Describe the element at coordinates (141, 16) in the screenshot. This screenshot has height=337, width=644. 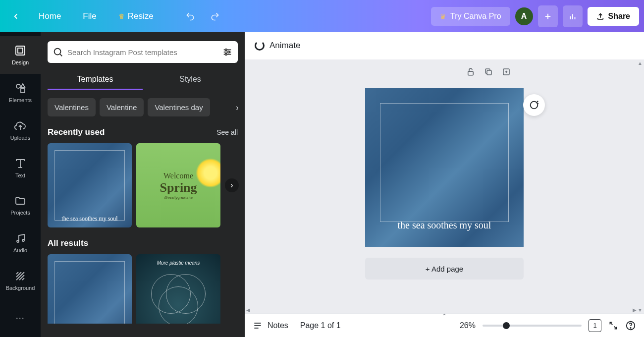
I see `resize-label: Resize` at that location.